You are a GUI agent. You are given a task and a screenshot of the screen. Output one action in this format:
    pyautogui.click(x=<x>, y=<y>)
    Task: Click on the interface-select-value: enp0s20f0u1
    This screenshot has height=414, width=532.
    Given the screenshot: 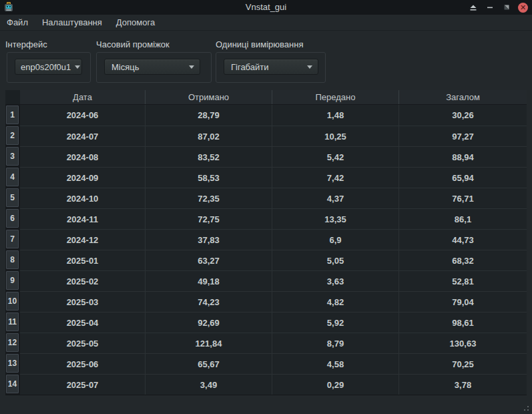 What is the action you would take?
    pyautogui.click(x=45, y=67)
    